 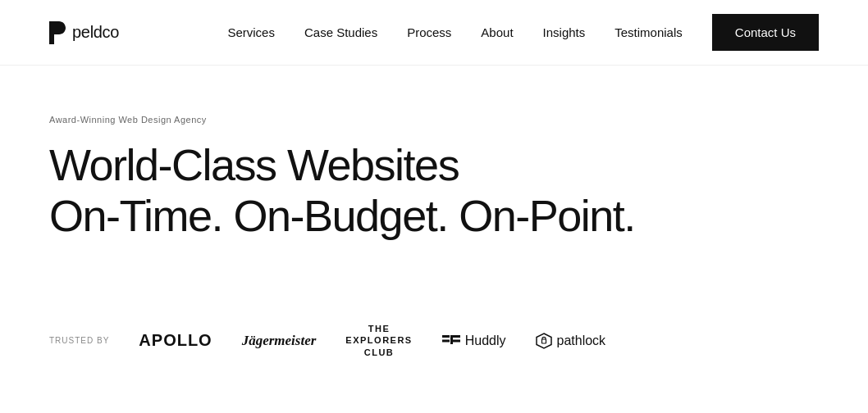 I want to click on hero-headline-line2: On-Time. On-Budget. On-Point., so click(x=342, y=216).